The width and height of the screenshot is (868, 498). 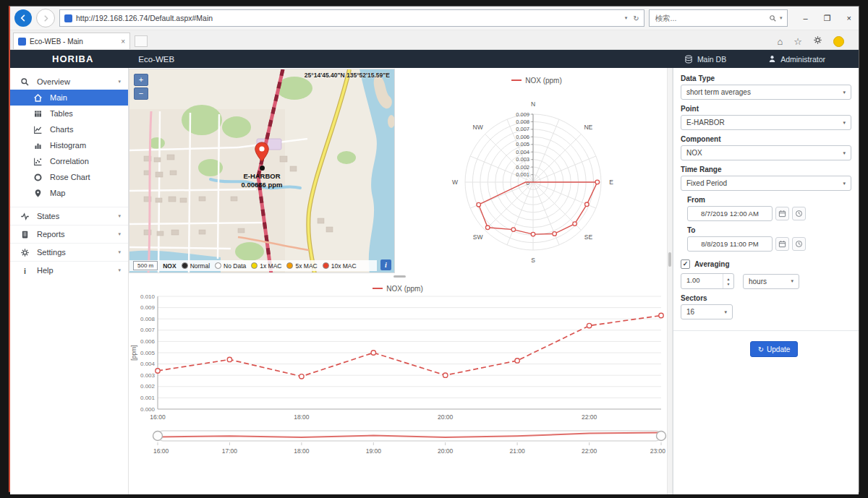 I want to click on legend-item-label: 1x MAC, so click(x=271, y=266).